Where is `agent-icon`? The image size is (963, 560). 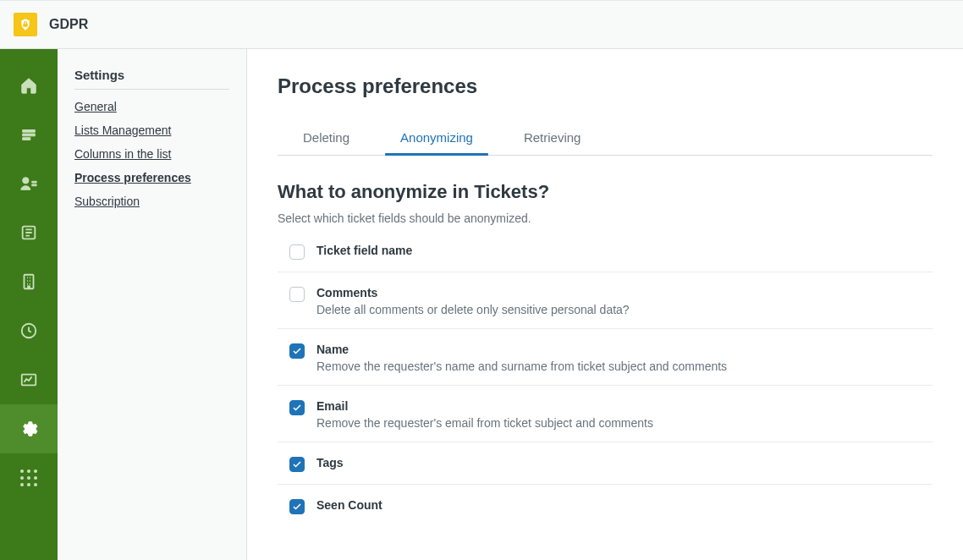
agent-icon is located at coordinates (29, 184).